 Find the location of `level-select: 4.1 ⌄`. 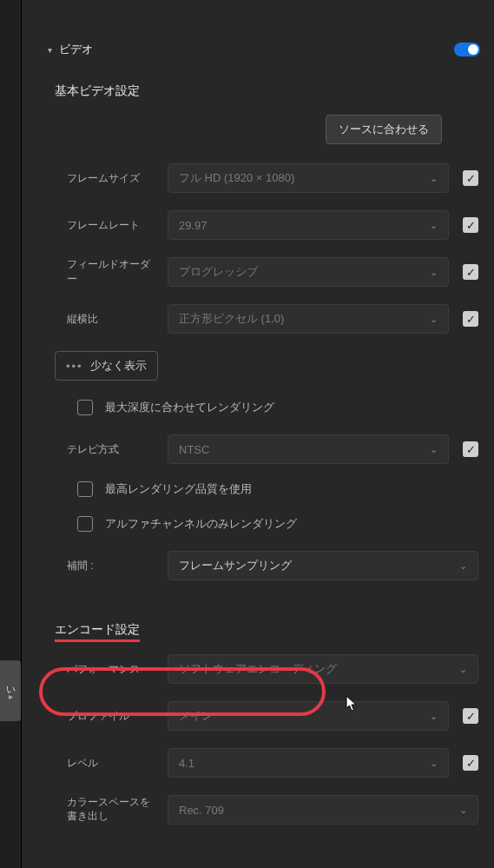

level-select: 4.1 ⌄ is located at coordinates (308, 763).